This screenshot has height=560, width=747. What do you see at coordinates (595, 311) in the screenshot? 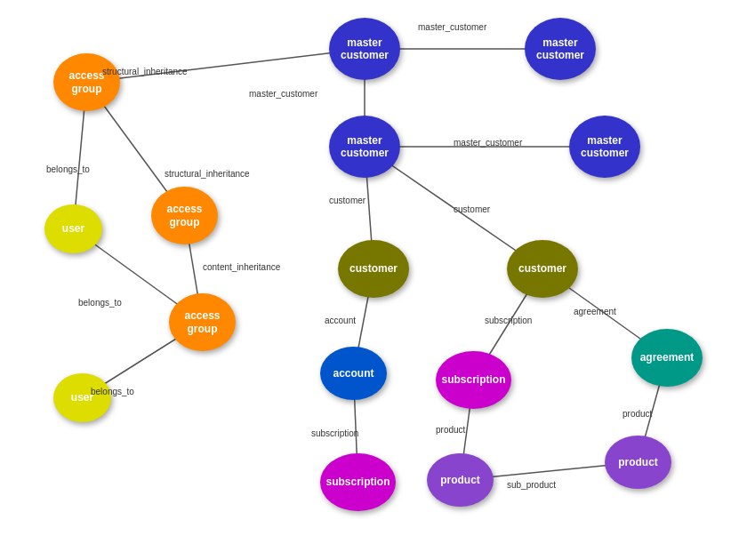
I see `edge-label: agreement` at bounding box center [595, 311].